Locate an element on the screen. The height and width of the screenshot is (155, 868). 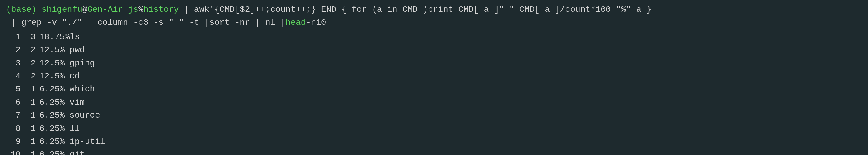
col-command: cd is located at coordinates (75, 76).